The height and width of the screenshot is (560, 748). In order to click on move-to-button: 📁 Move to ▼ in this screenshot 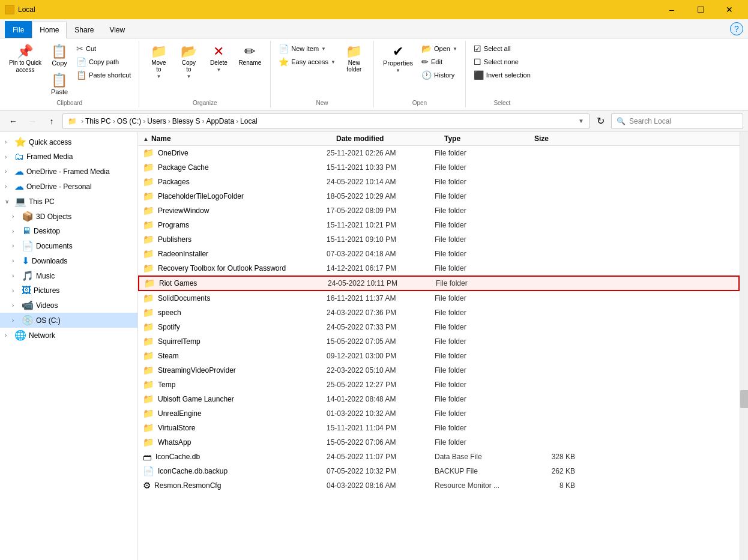, I will do `click(158, 62)`.